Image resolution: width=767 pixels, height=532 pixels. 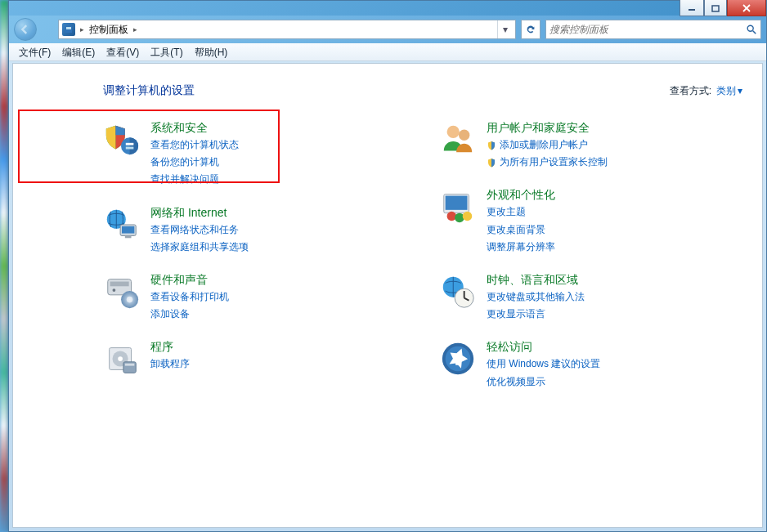 I want to click on maximize-button, so click(x=715, y=8).